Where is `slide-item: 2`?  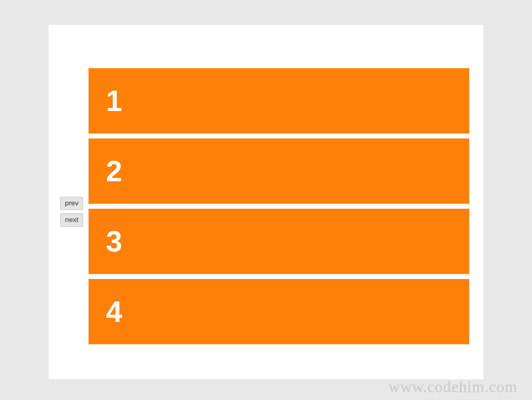 slide-item: 2 is located at coordinates (279, 171).